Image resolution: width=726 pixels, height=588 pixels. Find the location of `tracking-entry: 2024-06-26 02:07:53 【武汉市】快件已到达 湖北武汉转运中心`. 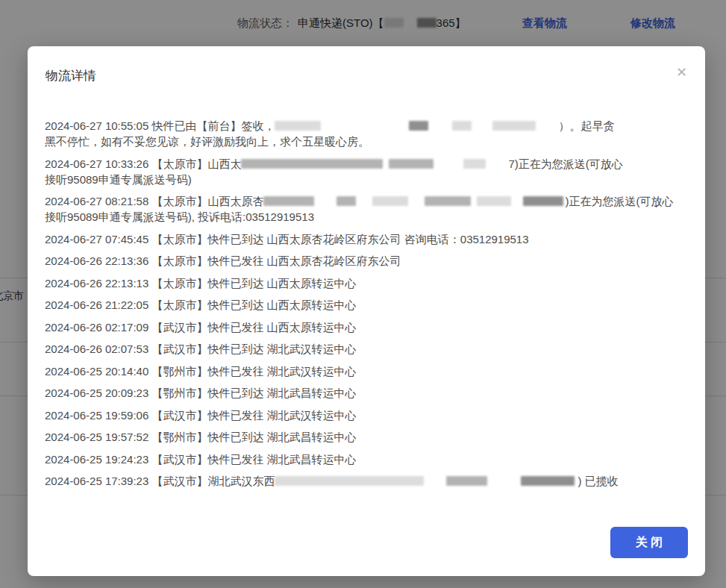

tracking-entry: 2024-06-26 02:07:53 【武汉市】快件已到达 湖北武汉转运中心 is located at coordinates (366, 349).